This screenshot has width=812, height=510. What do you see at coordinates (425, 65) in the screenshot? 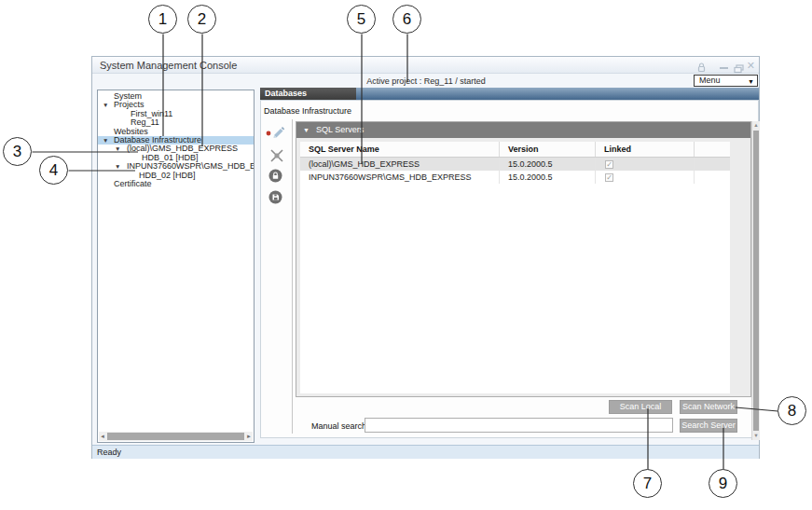
I see `title-bar: System Management Console ✕` at bounding box center [425, 65].